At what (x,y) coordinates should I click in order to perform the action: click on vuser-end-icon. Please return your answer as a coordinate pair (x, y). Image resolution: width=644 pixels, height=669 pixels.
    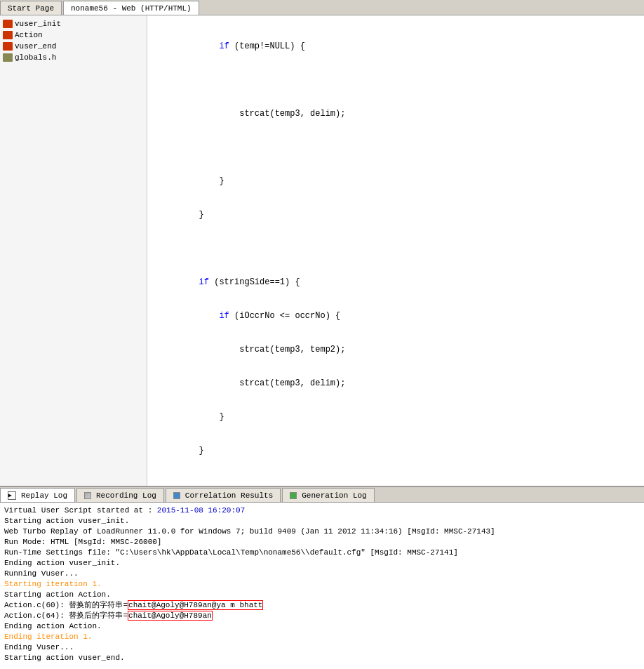
    Looking at the image, I should click on (8, 46).